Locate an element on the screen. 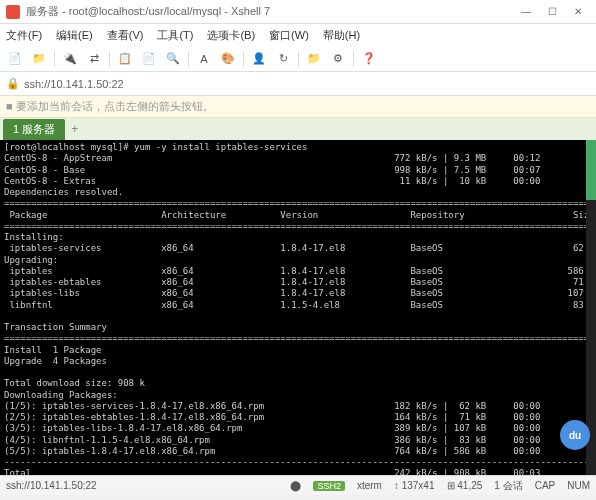  addressbar: 🔒 ssh://10.141.1.50:22 is located at coordinates (298, 84).